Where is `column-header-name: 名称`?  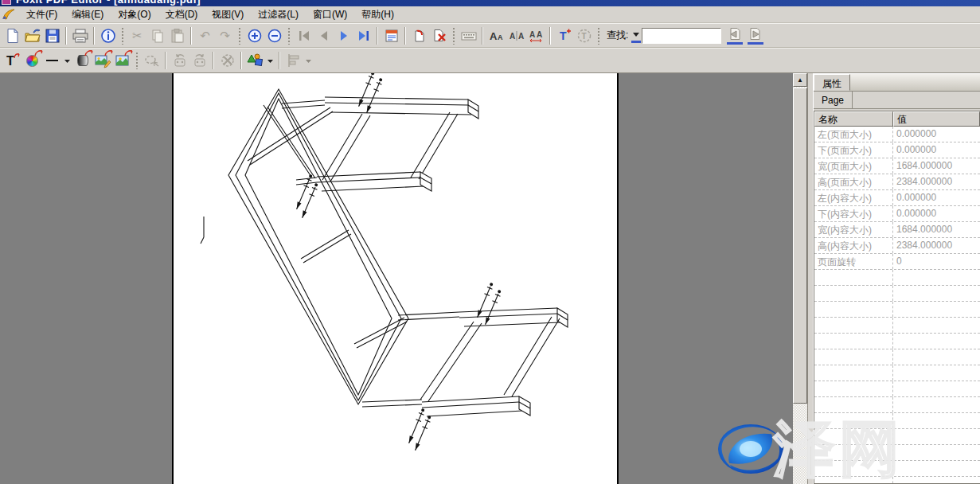 column-header-name: 名称 is located at coordinates (853, 119).